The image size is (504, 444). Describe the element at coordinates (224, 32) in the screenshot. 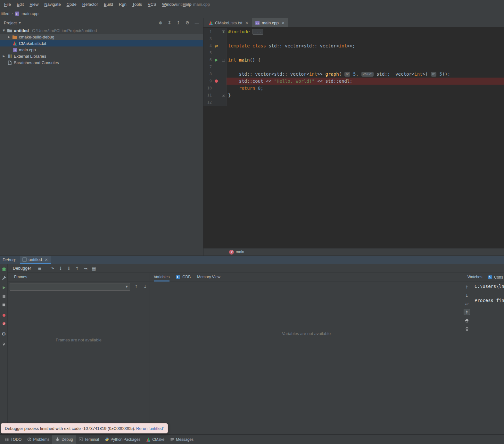

I see `fold-icon: +` at that location.